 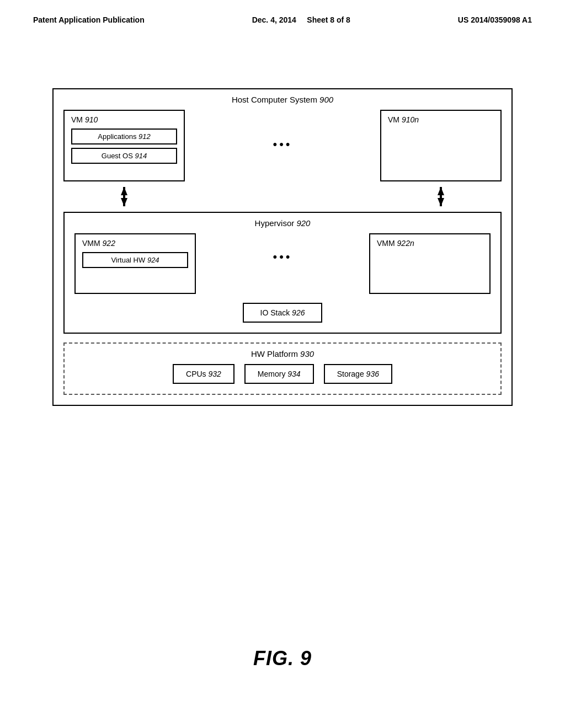 What do you see at coordinates (327, 99) in the screenshot?
I see `host-system-num: 900` at bounding box center [327, 99].